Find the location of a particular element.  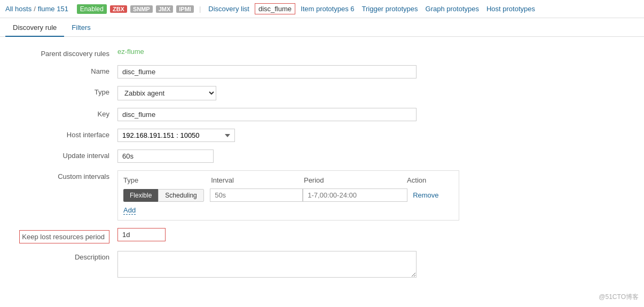

updateinterval-value-container is located at coordinates (375, 156).